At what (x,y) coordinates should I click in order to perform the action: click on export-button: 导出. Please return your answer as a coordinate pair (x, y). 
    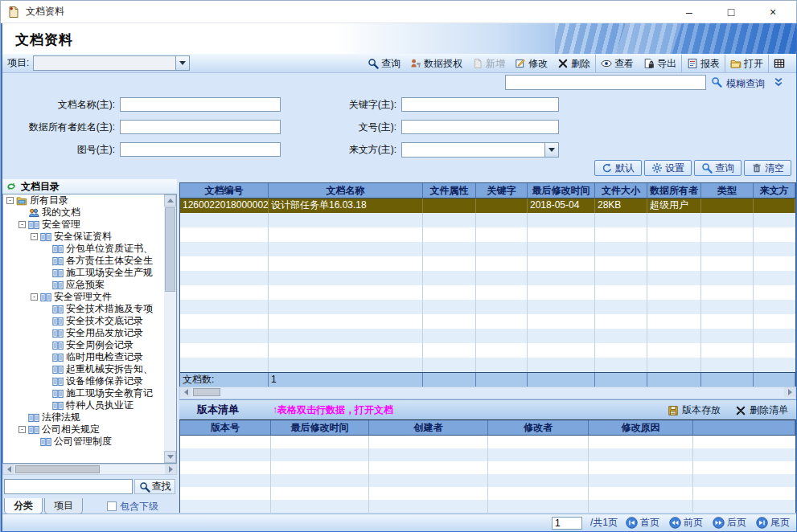
    Looking at the image, I should click on (659, 63).